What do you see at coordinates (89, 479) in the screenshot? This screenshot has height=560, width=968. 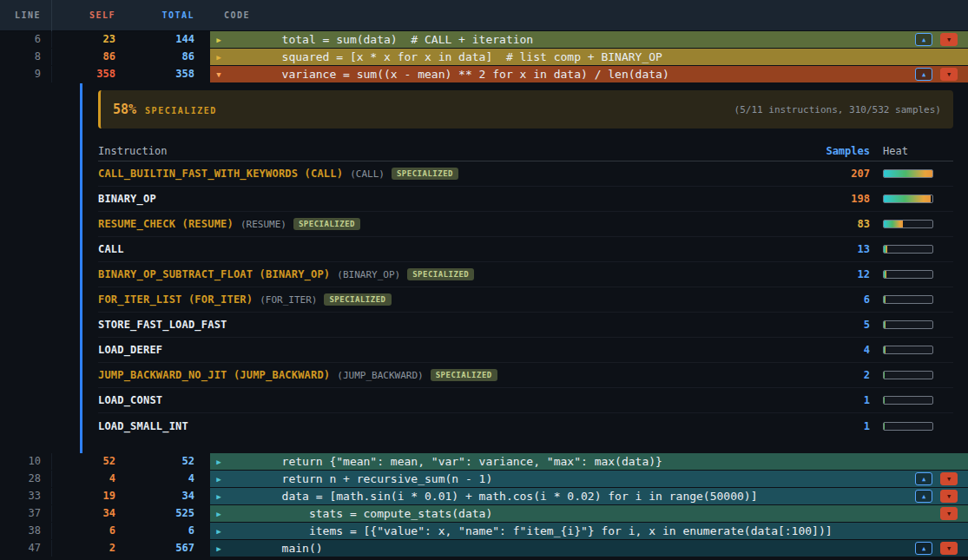 I see `self-samples: 4` at bounding box center [89, 479].